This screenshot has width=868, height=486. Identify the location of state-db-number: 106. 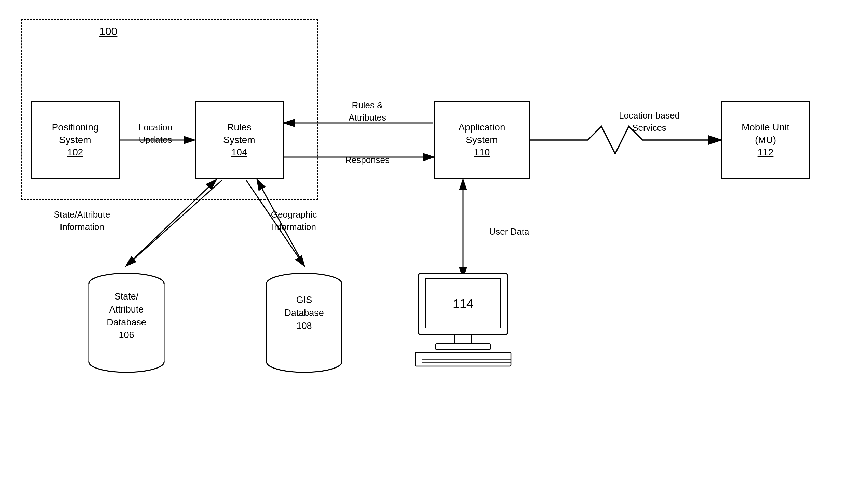
(126, 335).